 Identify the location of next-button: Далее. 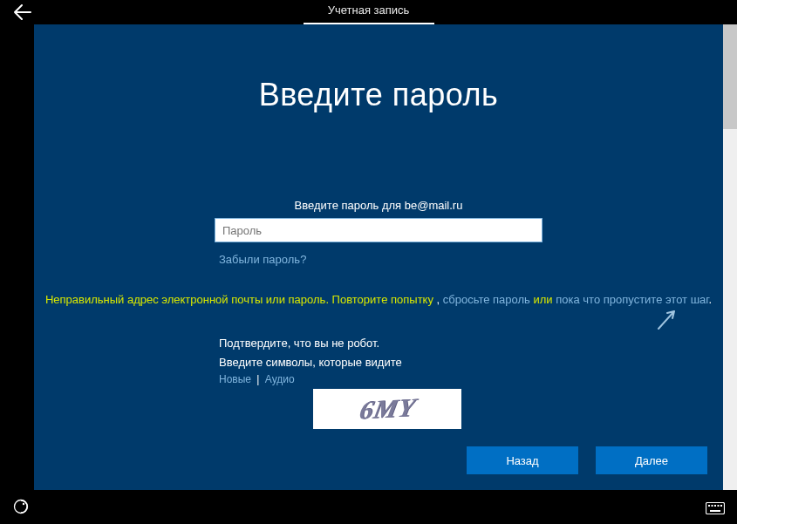
(652, 460).